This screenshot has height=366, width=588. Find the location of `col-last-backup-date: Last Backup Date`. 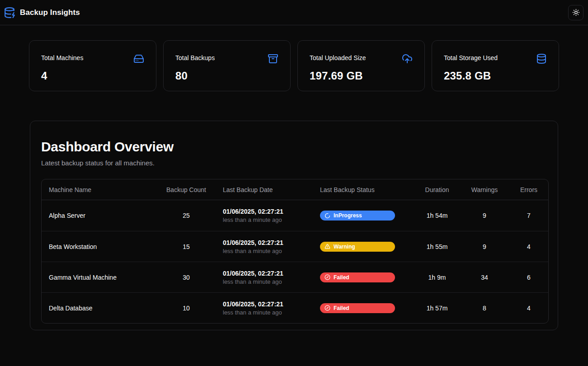

col-last-backup-date: Last Backup Date is located at coordinates (264, 190).